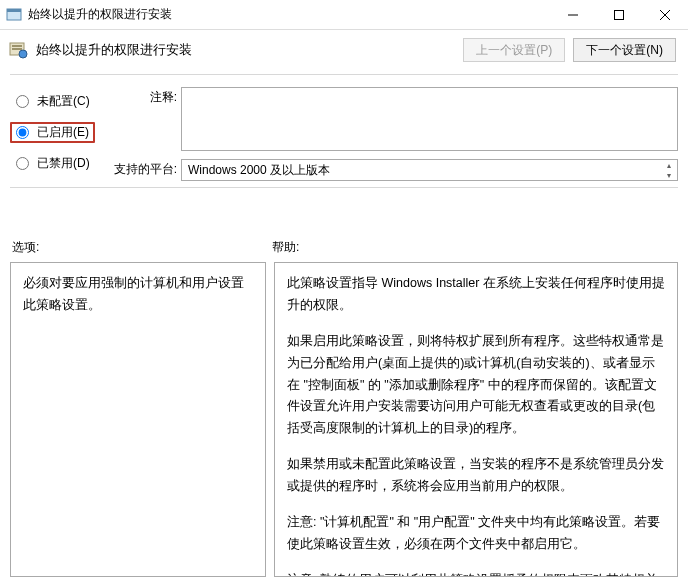 Image resolution: width=688 pixels, height=577 pixels. Describe the element at coordinates (145, 96) in the screenshot. I see `comment-label: 注释:` at that location.